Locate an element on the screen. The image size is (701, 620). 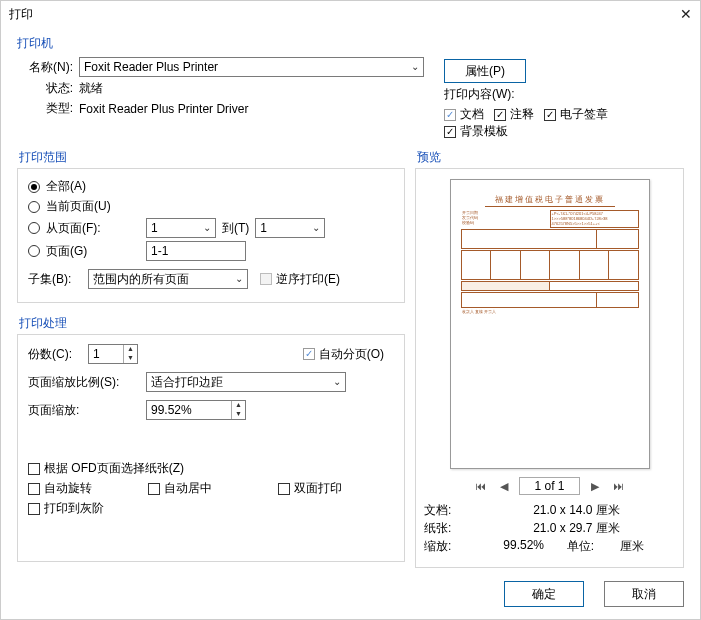
range-group: 全部(A) 当前页面(U) 从页面(F): 1⌄ 到(T) 1⌄ 页面(G) 1… is located at coordinates (211, 236).